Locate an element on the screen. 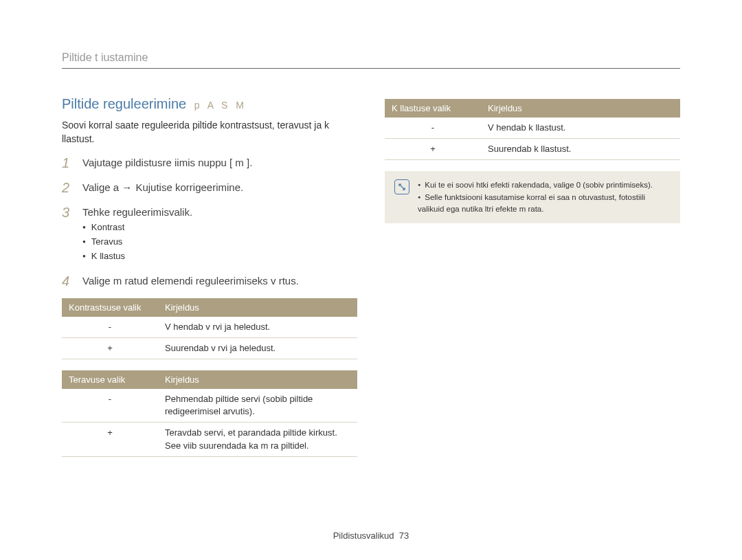 This screenshot has width=742, height=560. note-box: Kui te ei soovi htki efekti rakendada, v… is located at coordinates (532, 197).